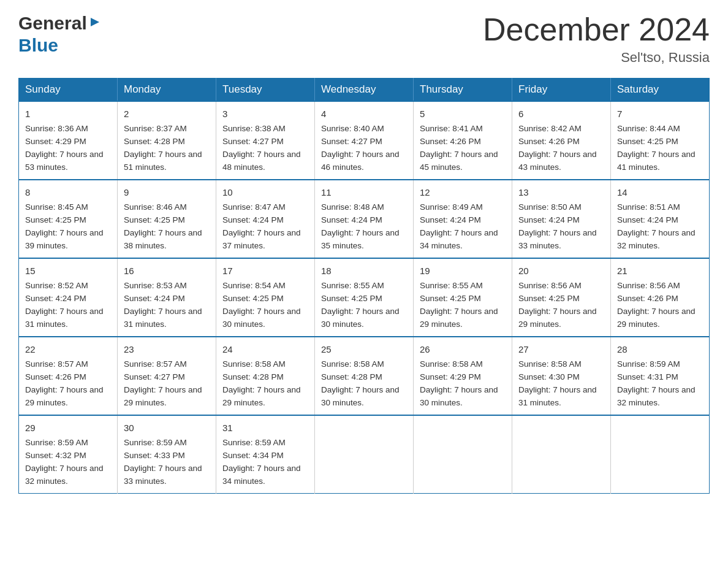  What do you see at coordinates (69, 219) in the screenshot?
I see `calendar-day-cell: 8 Sunrise: 8:45 AM Sunset: 4:25 PM Dayli…` at bounding box center [69, 219].